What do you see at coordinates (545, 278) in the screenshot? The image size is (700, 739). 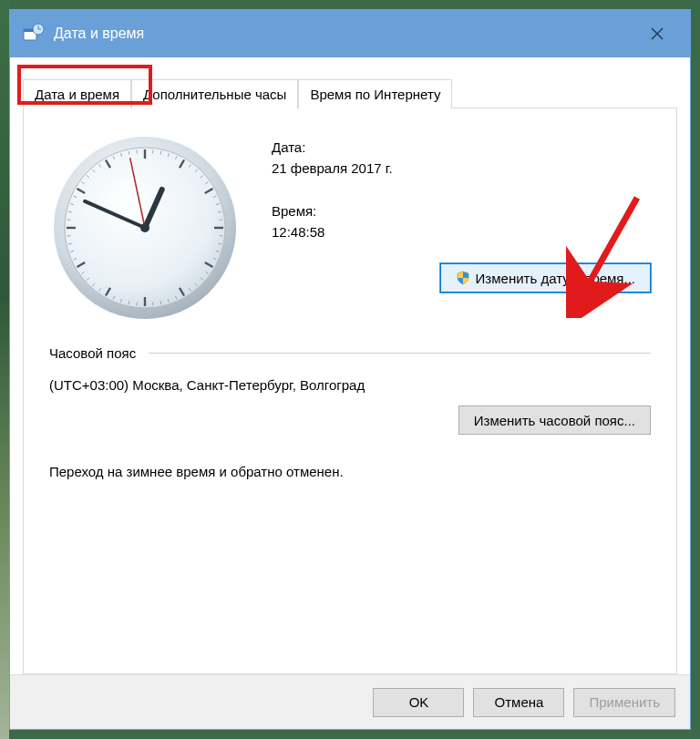 I see `change-date-time-button: Изменить дату и время...` at bounding box center [545, 278].